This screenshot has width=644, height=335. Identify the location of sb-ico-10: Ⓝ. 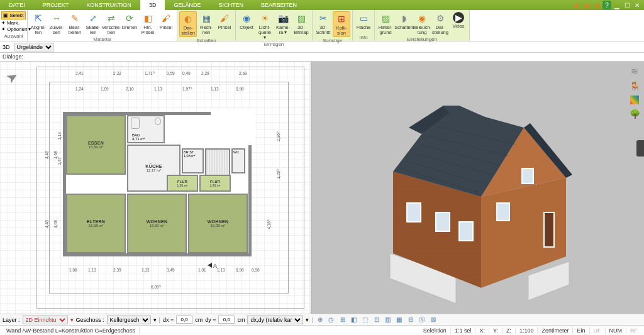
(422, 320).